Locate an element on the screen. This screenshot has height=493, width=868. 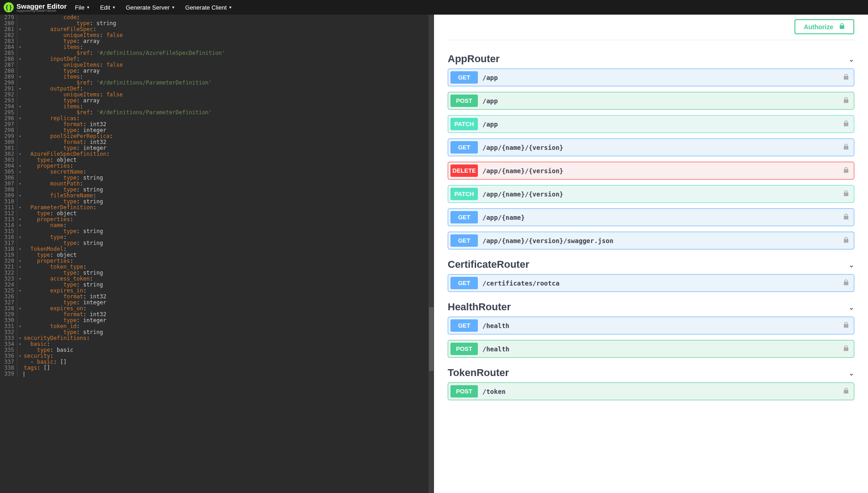
tag-header-certificaterouter: CertificateRouter⌄ is located at coordinates (651, 265).